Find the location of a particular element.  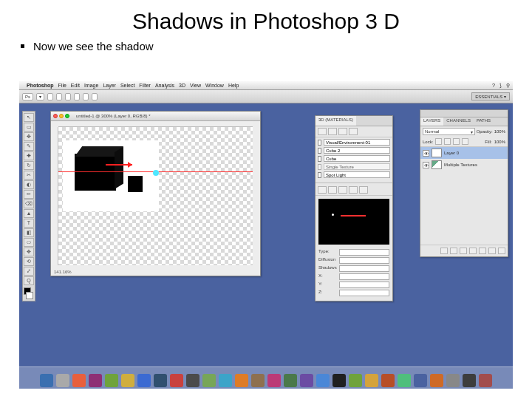

menu-window: Window is located at coordinates (214, 86).